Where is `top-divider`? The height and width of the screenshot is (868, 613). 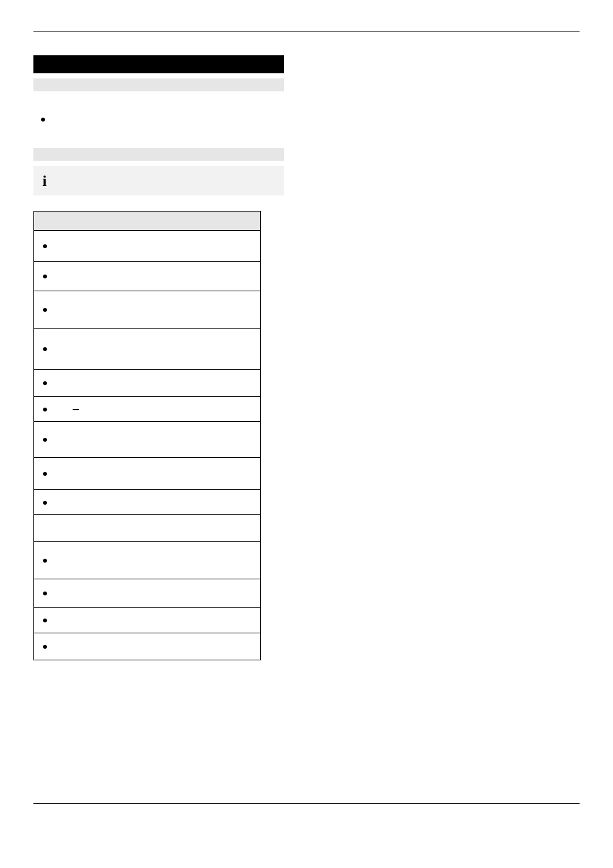 top-divider is located at coordinates (306, 31).